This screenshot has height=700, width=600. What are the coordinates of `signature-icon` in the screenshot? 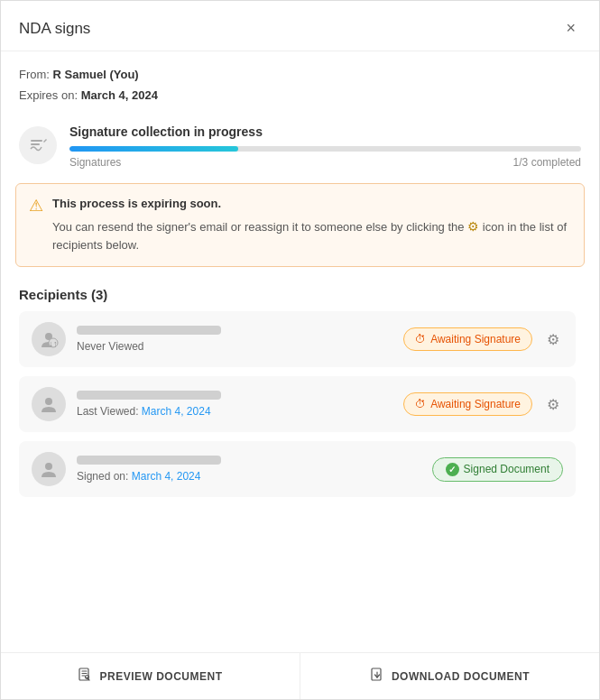 It's located at (38, 145).